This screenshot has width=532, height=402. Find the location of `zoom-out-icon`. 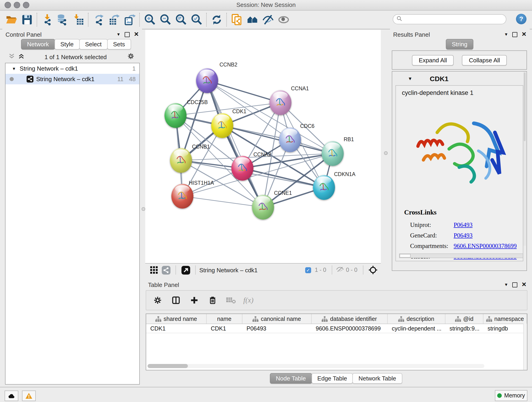

zoom-out-icon is located at coordinates (165, 20).